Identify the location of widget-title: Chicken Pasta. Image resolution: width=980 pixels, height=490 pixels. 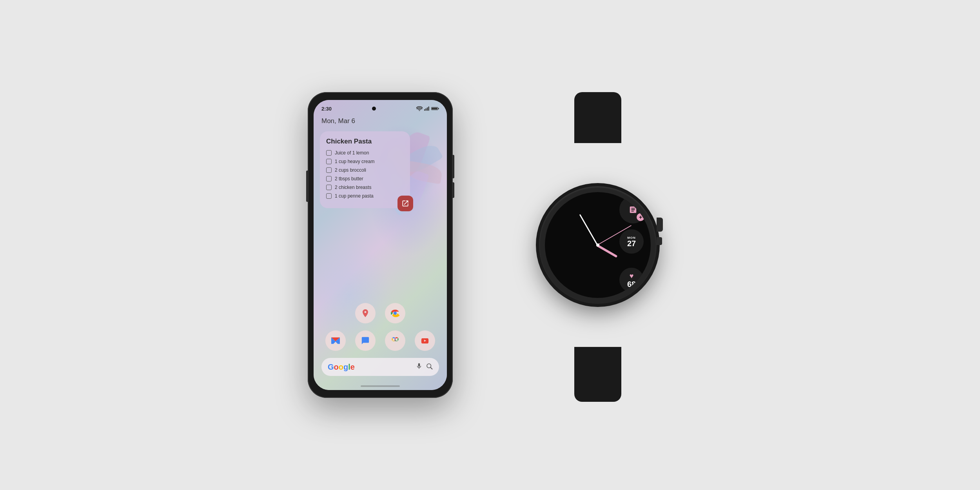
(365, 142).